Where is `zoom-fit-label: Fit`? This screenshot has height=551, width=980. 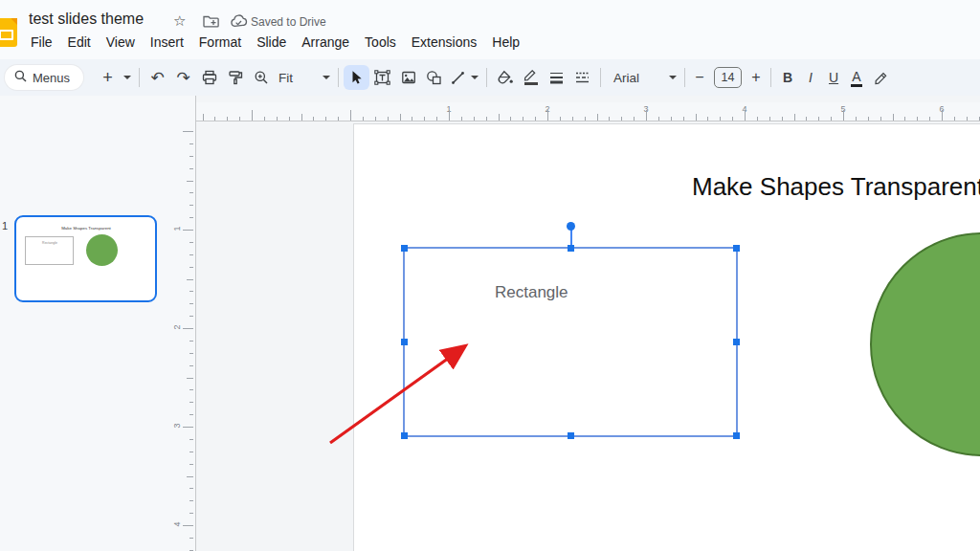 zoom-fit-label: Fit is located at coordinates (285, 78).